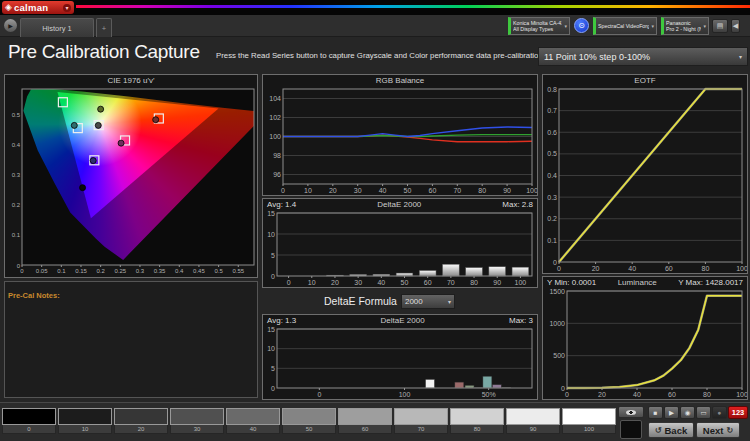 The width and height of the screenshot is (750, 441). I want to click on grayscale-deltae-max: Max: 2.8, so click(518, 204).